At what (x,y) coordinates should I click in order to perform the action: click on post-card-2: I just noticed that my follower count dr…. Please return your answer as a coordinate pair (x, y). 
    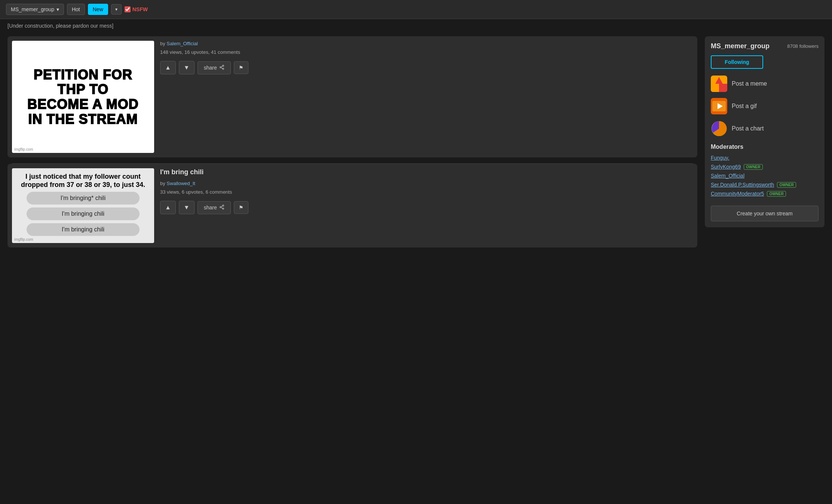
    Looking at the image, I should click on (352, 206).